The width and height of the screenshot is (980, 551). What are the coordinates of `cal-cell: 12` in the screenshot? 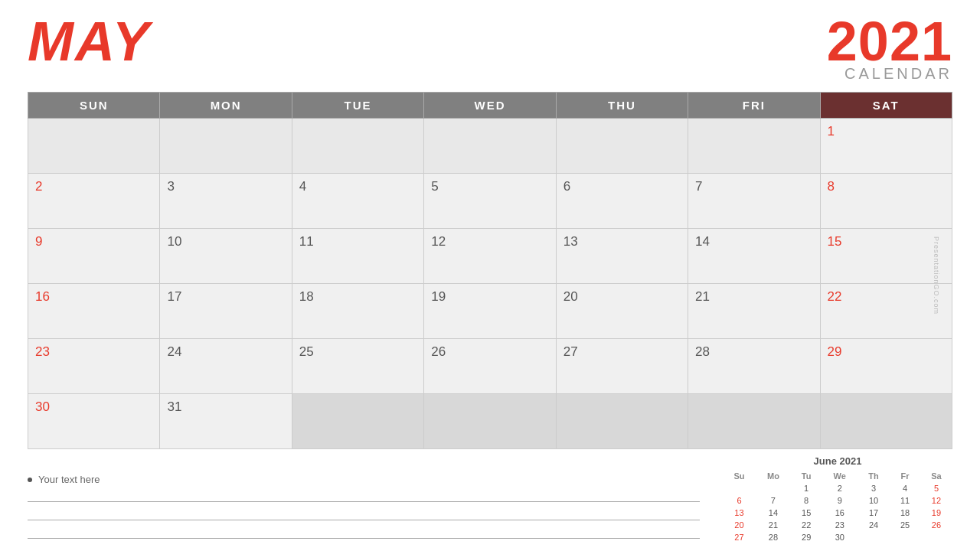 It's located at (490, 256).